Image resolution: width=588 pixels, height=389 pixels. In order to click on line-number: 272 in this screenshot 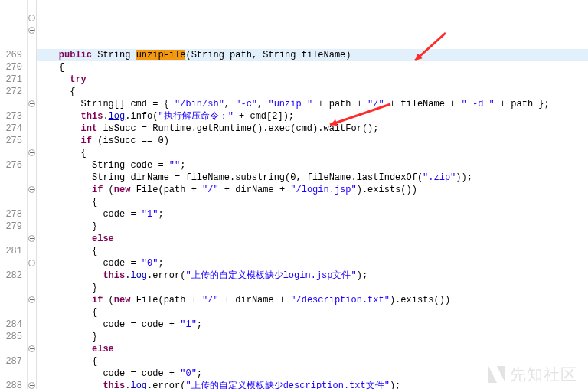, I will do `click(11, 92)`.